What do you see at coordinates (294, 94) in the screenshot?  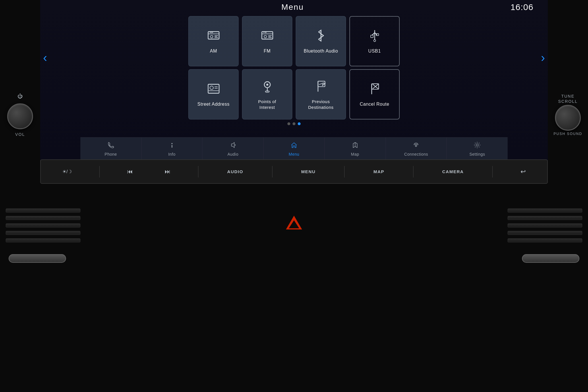 I see `nav-row: Street Address Points of Interest` at bounding box center [294, 94].